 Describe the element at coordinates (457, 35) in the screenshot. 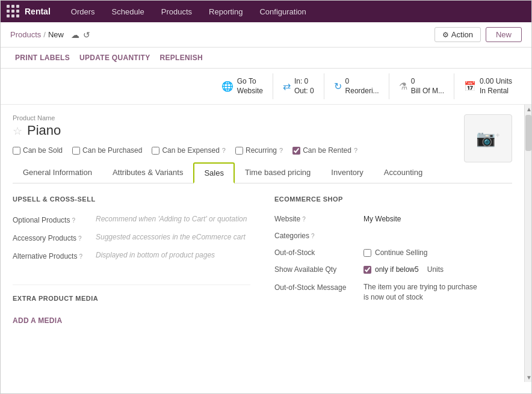

I see `action-button: ⚙ Action` at that location.